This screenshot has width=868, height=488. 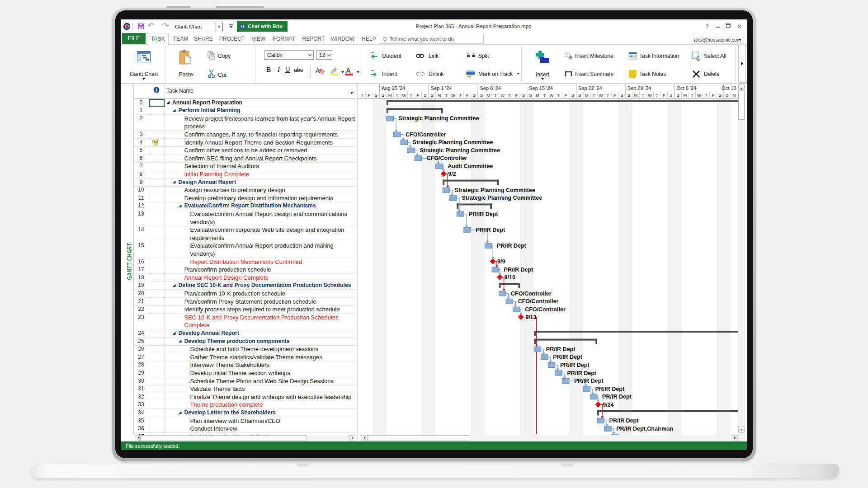 I want to click on svg-text: Audit Committee, so click(x=470, y=166).